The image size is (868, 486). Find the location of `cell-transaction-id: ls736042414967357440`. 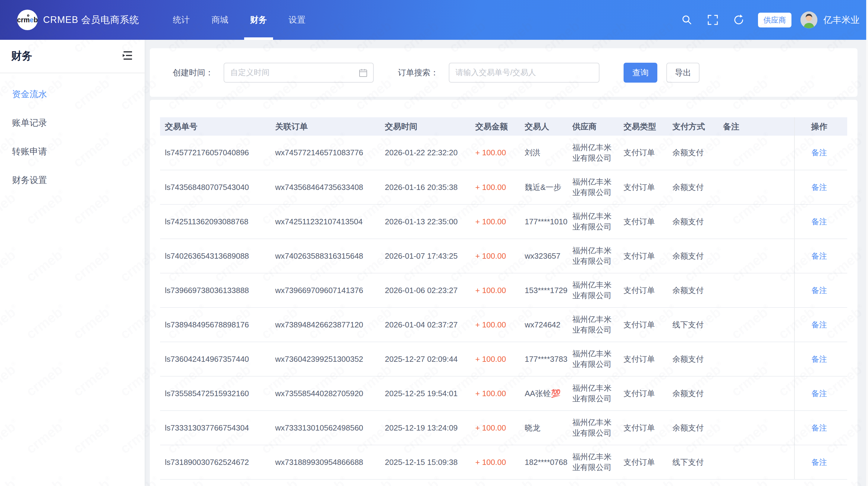

cell-transaction-id: ls736042414967357440 is located at coordinates (215, 359).